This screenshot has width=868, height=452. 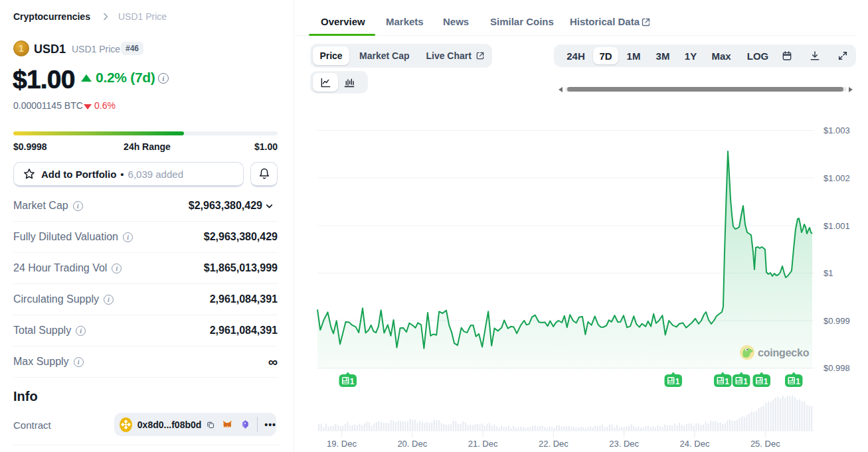 What do you see at coordinates (695, 443) in the screenshot?
I see `svg-text: 24. Dec` at bounding box center [695, 443].